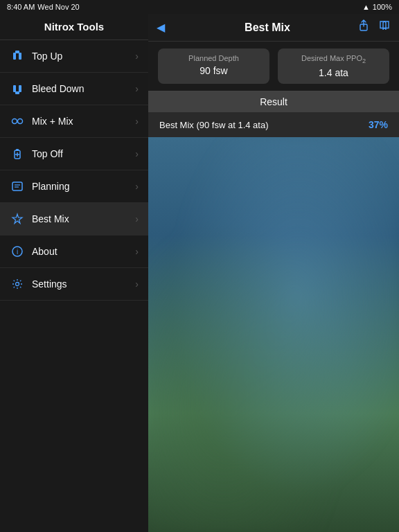 The image size is (399, 532). Describe the element at coordinates (74, 27) in the screenshot. I see `sidebar-title: Nitrox Tools` at that location.